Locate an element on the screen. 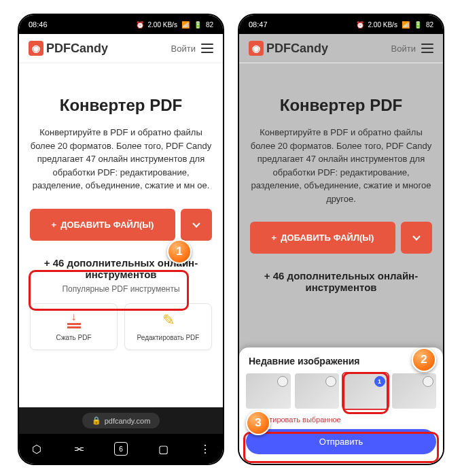 Image resolution: width=462 pixels, height=476 pixels. share-icon: ⫘ is located at coordinates (79, 449).